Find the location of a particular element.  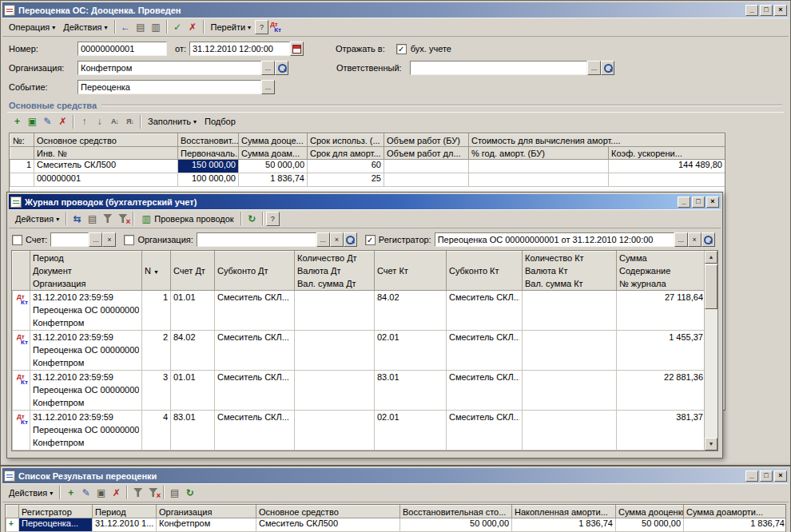

registrator-filter-input is located at coordinates (554, 240).